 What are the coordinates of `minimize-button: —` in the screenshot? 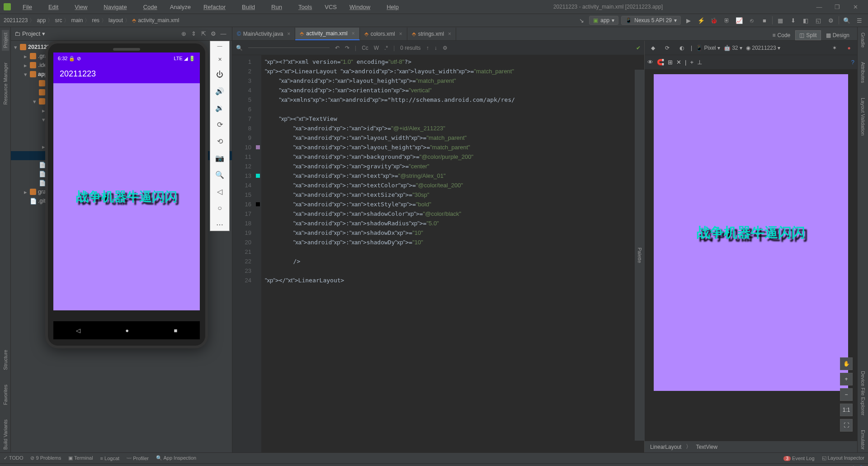 It's located at (819, 7).